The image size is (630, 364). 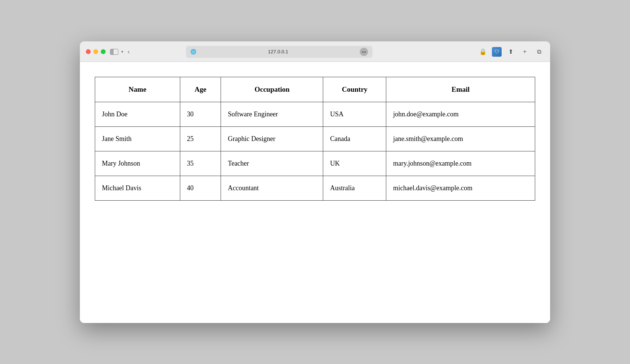 I want to click on back-button: ‹, so click(x=128, y=52).